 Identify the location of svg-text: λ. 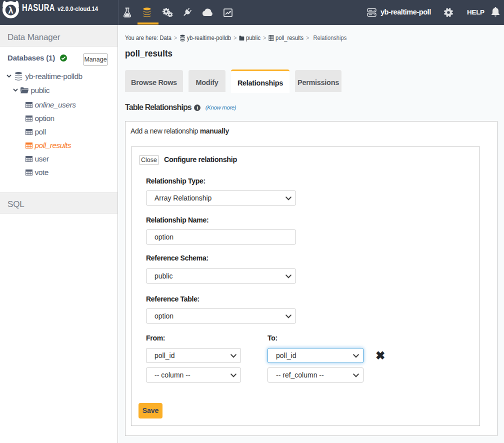
(10, 10).